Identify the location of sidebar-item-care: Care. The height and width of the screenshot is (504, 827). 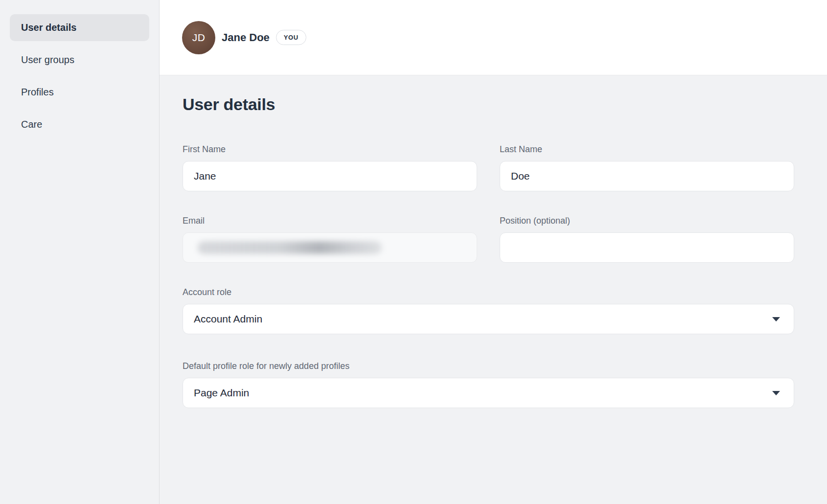
(79, 124).